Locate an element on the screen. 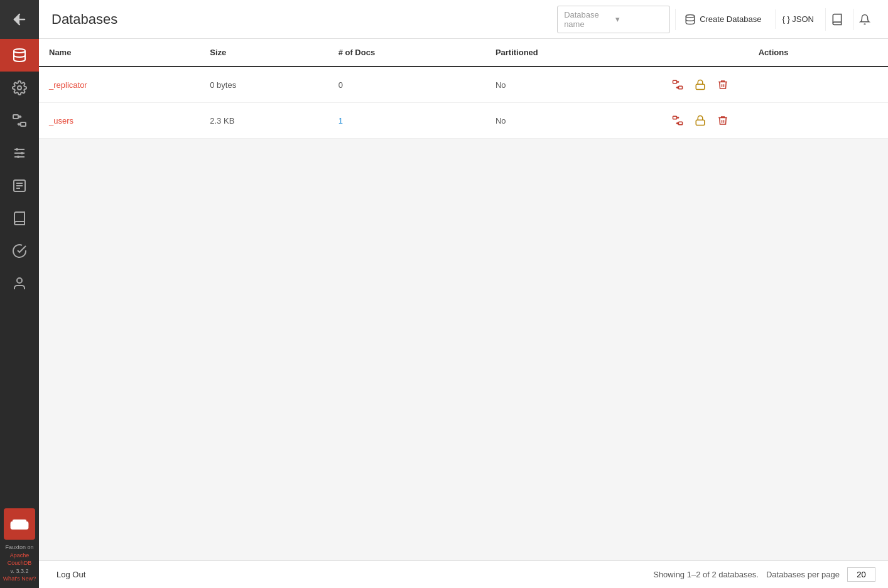 Image resolution: width=888 pixels, height=588 pixels. table-header-row: Name Size # of Docs Partitioned Actions is located at coordinates (463, 53).